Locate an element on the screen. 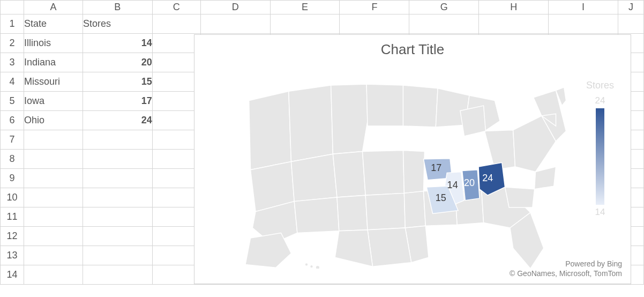  col-header-F: F is located at coordinates (375, 8).